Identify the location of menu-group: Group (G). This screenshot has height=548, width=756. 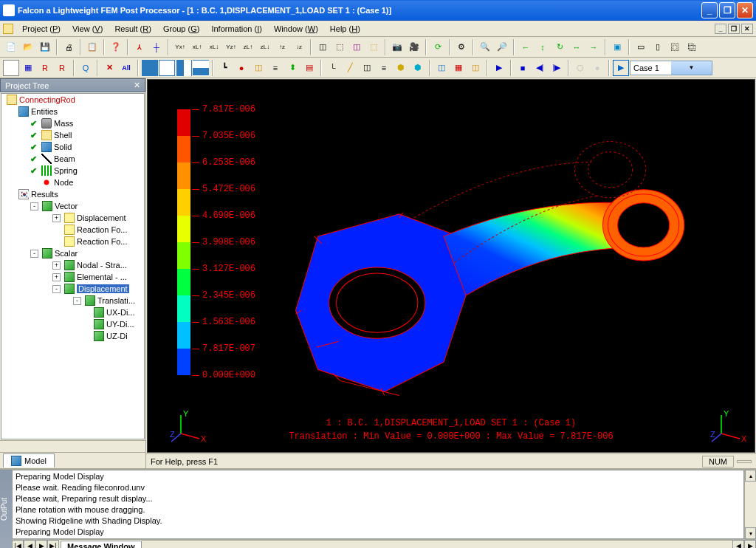
(182, 29).